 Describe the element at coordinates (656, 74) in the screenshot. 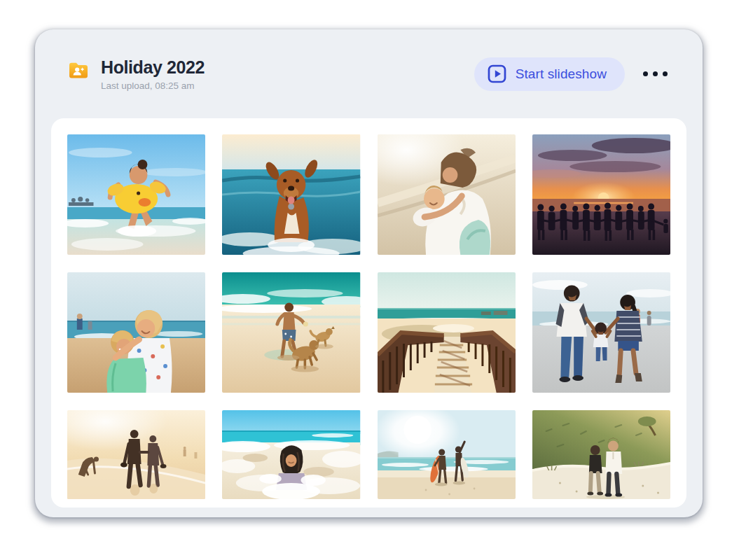

I see `more-options-button` at that location.